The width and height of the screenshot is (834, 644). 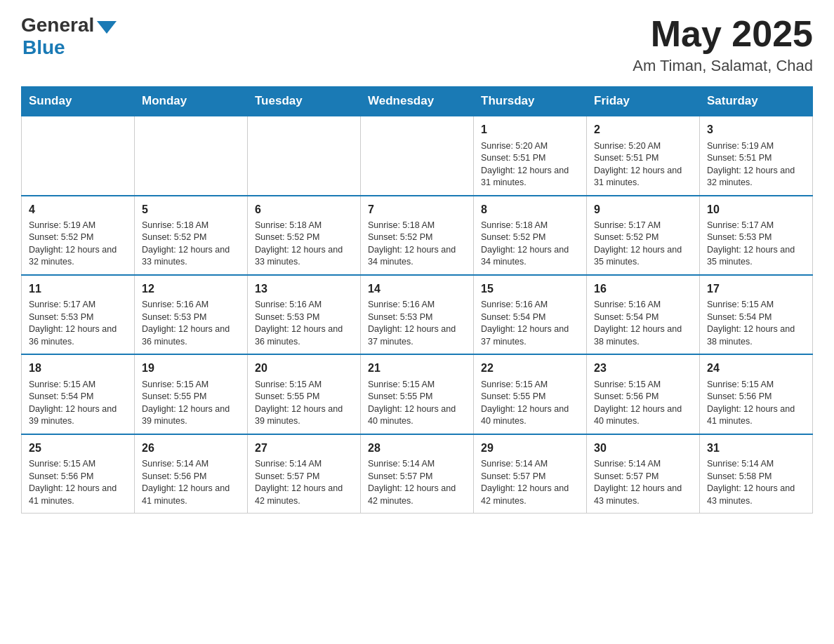 What do you see at coordinates (417, 156) in the screenshot?
I see `week-row-1: 1Sunrise: 5:20 AM Sunset: 5:51 PM Daylig…` at bounding box center [417, 156].